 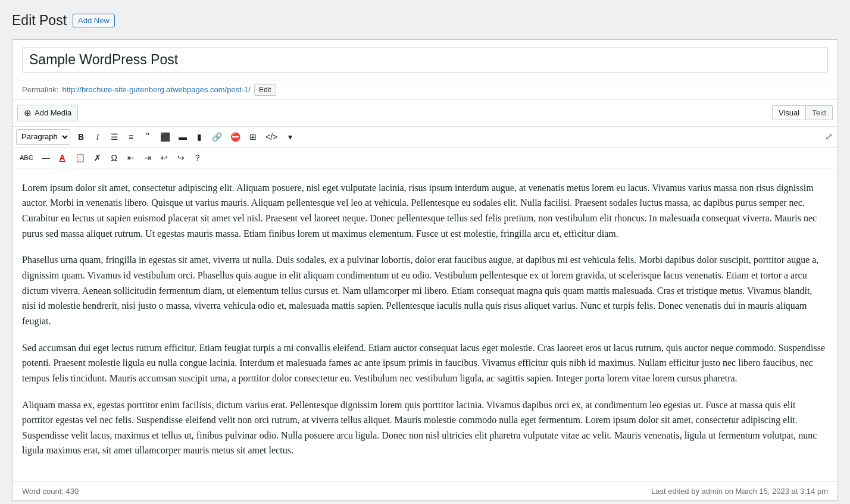 I want to click on align-center-button: ▬, so click(x=183, y=137).